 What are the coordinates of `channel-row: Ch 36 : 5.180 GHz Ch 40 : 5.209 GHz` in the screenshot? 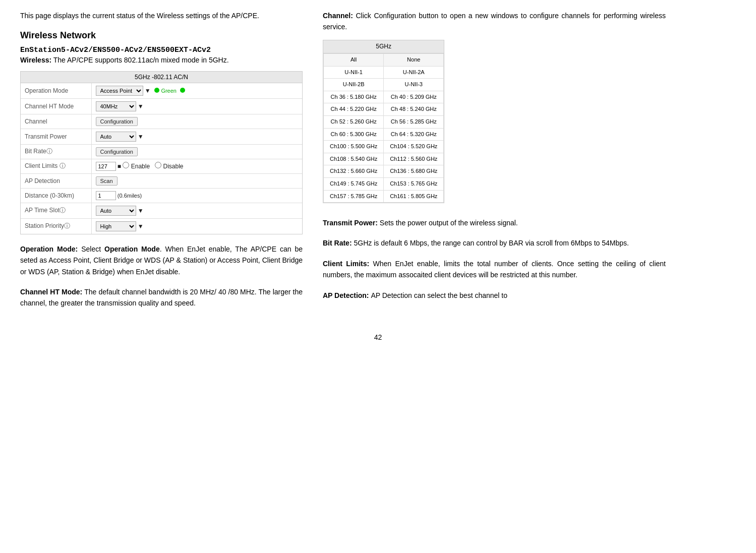 It's located at (384, 97).